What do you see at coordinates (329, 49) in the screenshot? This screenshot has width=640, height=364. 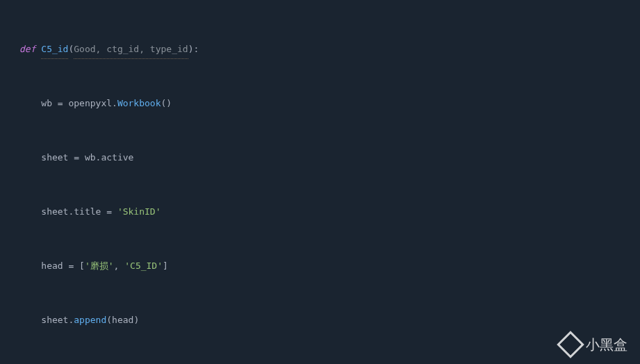 I see `code-line: def C5_id(Good, ctg_id, type_id):` at bounding box center [329, 49].